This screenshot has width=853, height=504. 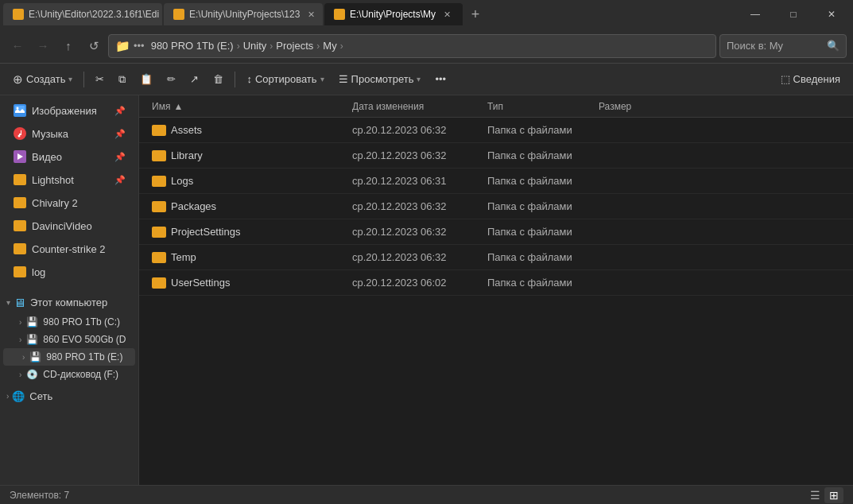 What do you see at coordinates (69, 322) in the screenshot?
I see `drive-c: › 💾 980 PRO 1Tb (C:)` at bounding box center [69, 322].